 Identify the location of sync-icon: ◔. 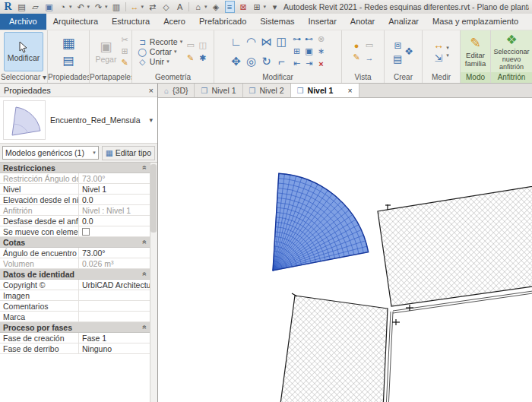
(62, 7).